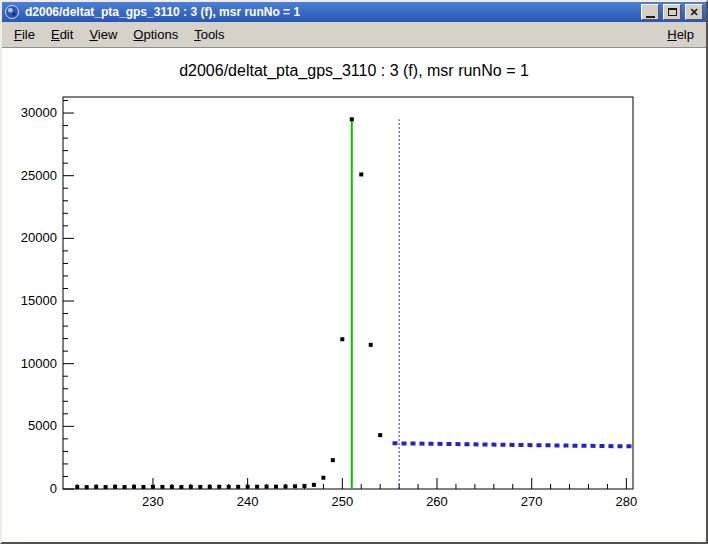 Image resolution: width=708 pixels, height=544 pixels. I want to click on menu-edit: Edit, so click(62, 34).